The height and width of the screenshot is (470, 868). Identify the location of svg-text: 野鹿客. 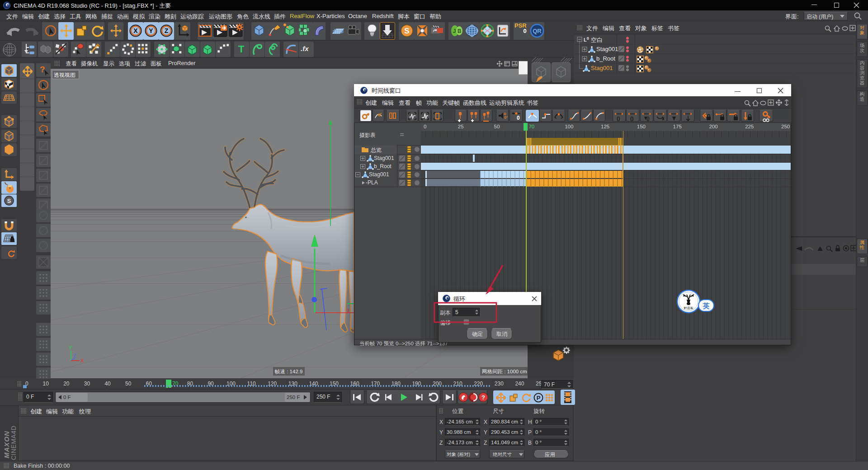
(689, 308).